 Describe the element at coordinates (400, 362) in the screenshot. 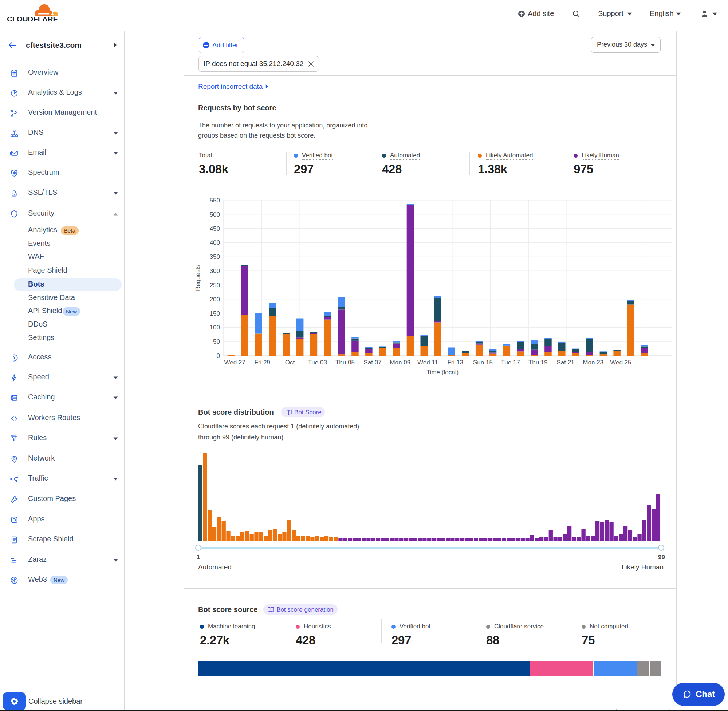

I see `svg-text: Mon 09` at that location.